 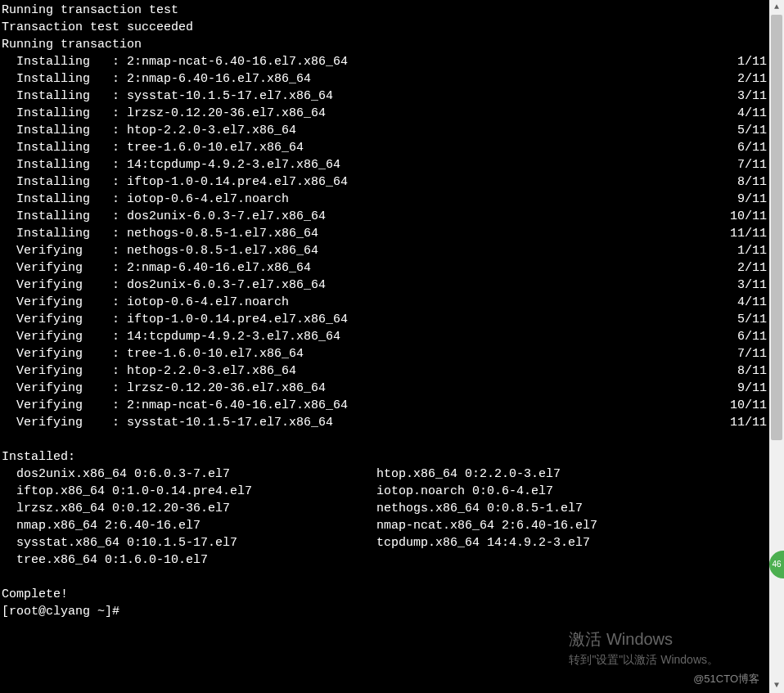 I want to click on package-action-line: Installing:htop-2.2.0-3.el7.x86_645/11, so click(x=385, y=131).